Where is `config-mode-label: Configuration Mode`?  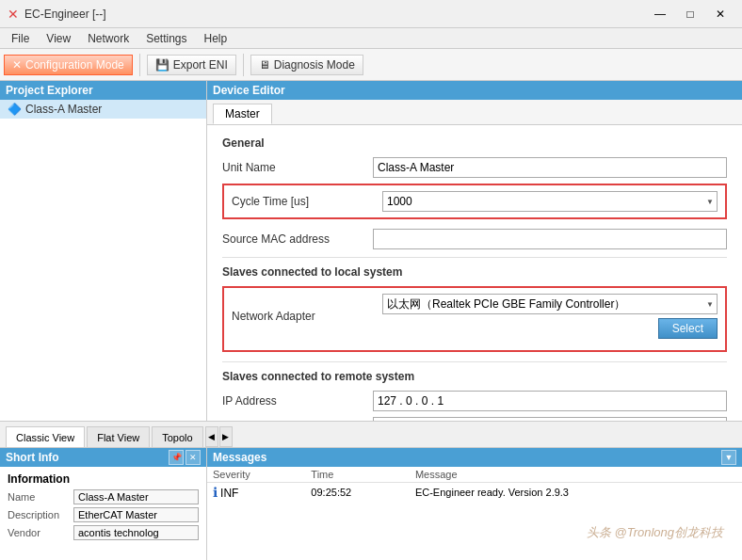
config-mode-label: Configuration Mode is located at coordinates (75, 65).